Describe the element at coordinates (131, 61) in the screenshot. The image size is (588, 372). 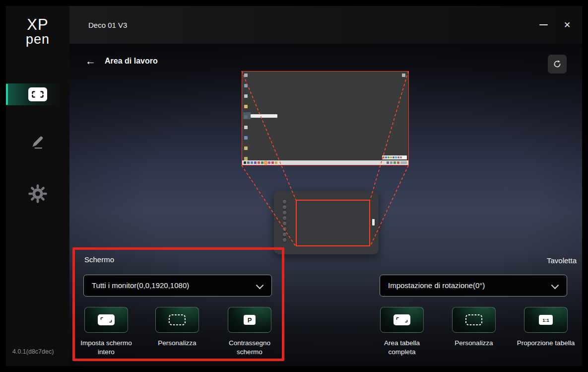
I see `page-title: Area di lavoro` at that location.